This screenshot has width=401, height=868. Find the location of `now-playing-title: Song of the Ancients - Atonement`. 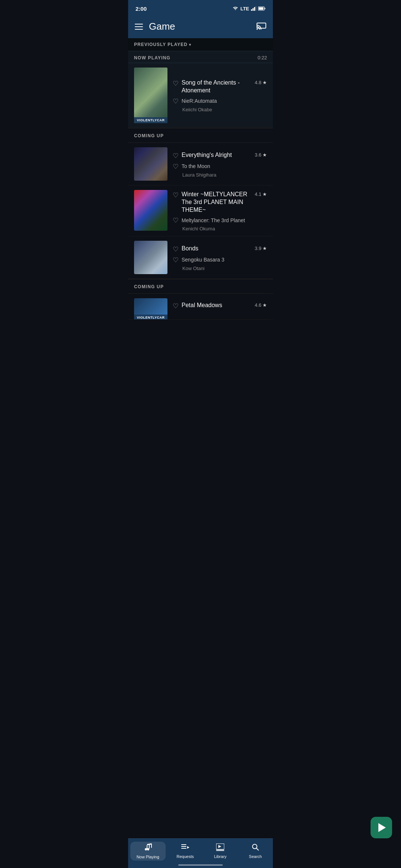

now-playing-title: Song of the Ancients - Atonement is located at coordinates (217, 87).